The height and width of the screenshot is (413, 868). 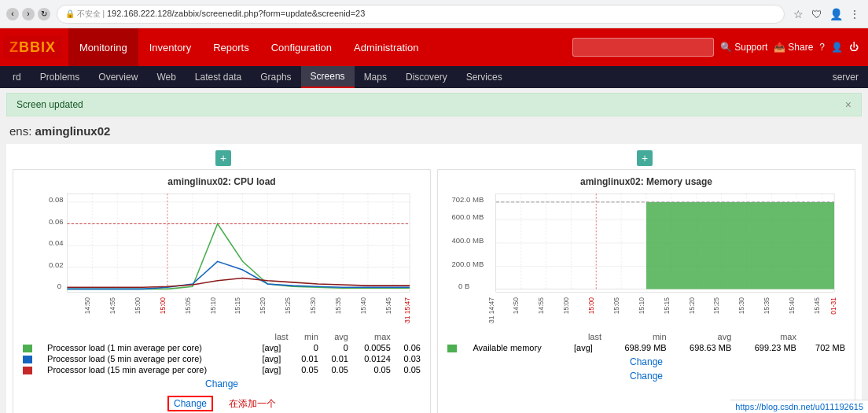 What do you see at coordinates (223, 158) in the screenshot?
I see `add-btn-left: +` at bounding box center [223, 158].